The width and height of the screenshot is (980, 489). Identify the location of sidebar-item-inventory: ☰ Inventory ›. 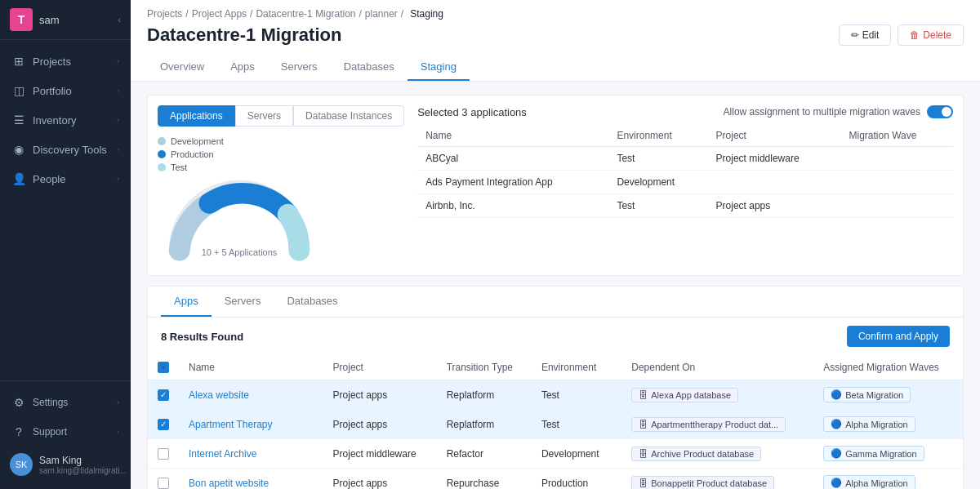
(65, 120).